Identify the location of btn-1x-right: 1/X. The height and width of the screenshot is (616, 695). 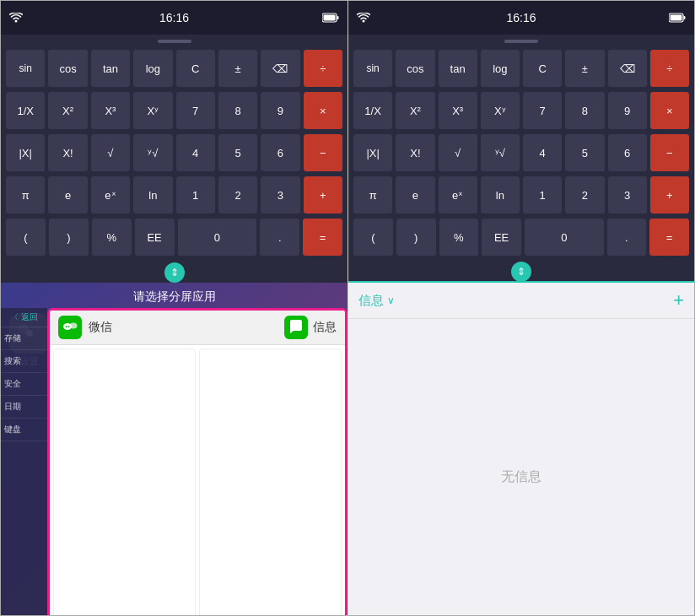
(373, 111).